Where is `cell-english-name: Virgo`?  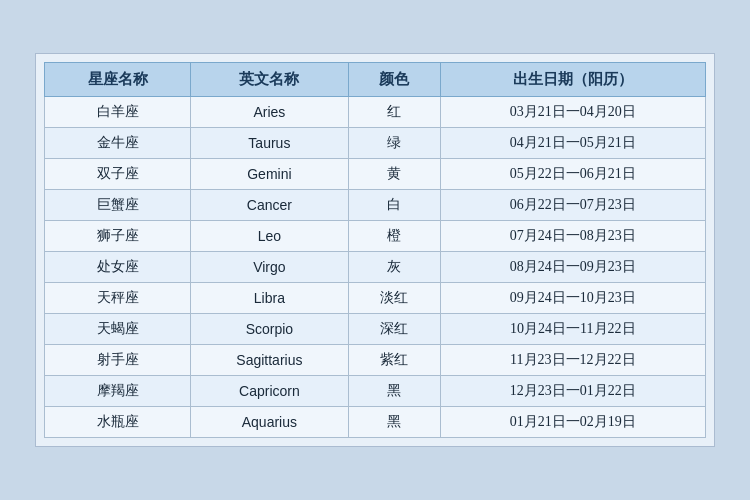
cell-english-name: Virgo is located at coordinates (270, 268).